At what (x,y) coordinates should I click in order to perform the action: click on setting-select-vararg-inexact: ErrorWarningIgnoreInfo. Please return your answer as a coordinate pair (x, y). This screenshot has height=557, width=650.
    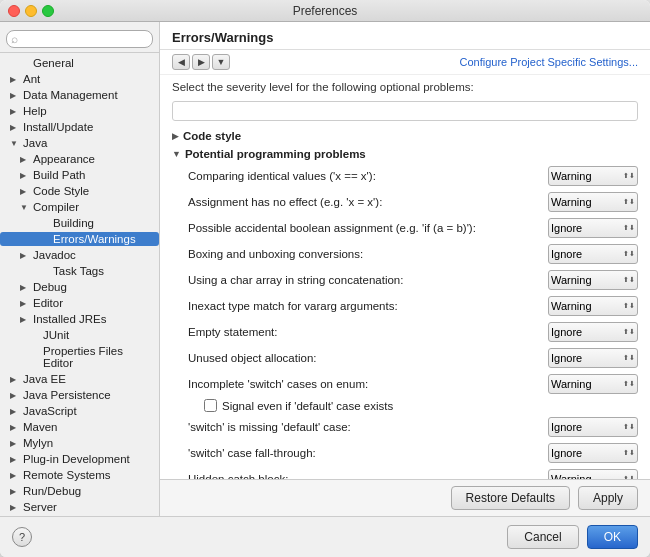
    Looking at the image, I should click on (593, 306).